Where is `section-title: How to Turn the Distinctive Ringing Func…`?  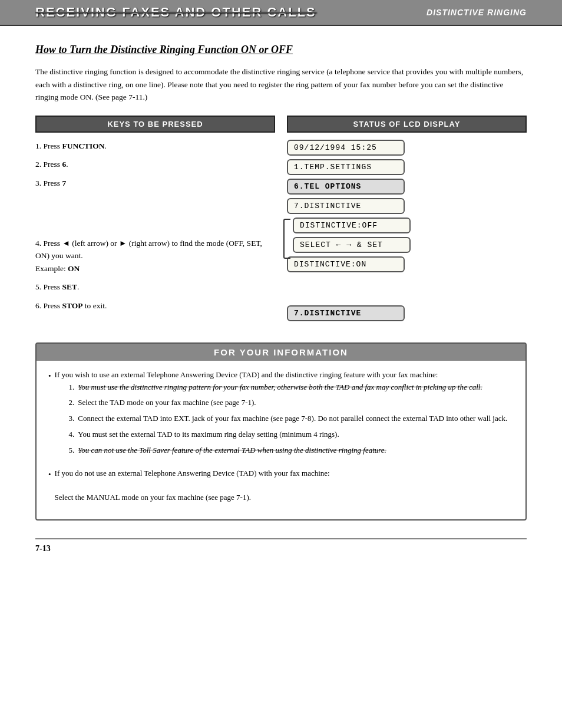
section-title: How to Turn the Distinctive Ringing Func… is located at coordinates (281, 50).